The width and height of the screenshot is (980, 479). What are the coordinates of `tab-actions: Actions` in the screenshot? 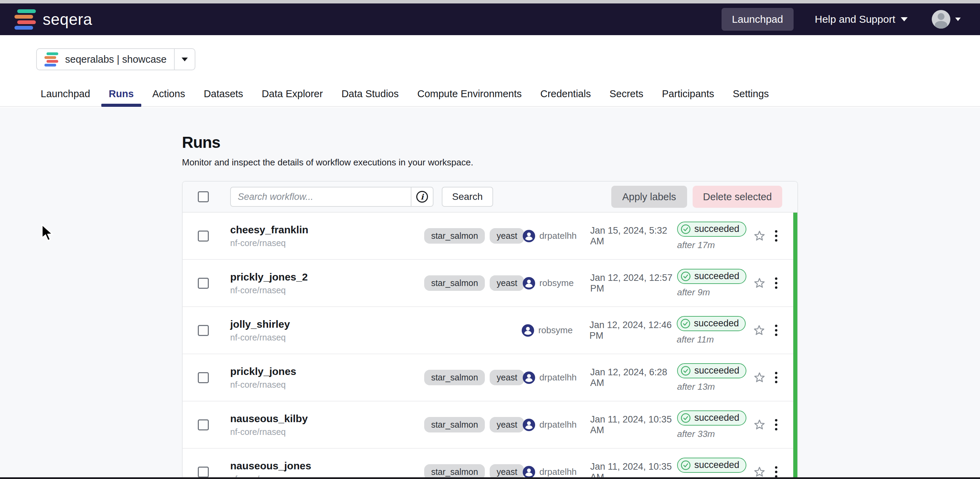 It's located at (169, 97).